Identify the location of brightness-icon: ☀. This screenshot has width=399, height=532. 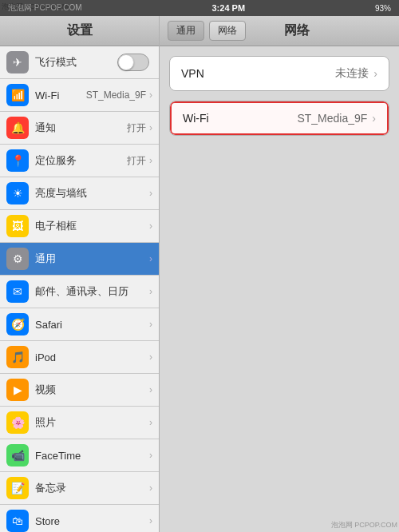
(18, 193).